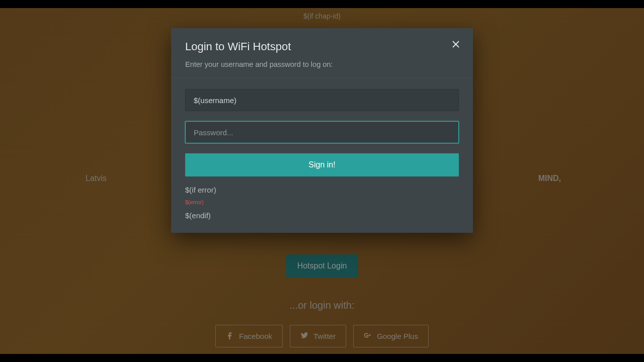 This screenshot has width=644, height=362. I want to click on password-input, so click(322, 132).